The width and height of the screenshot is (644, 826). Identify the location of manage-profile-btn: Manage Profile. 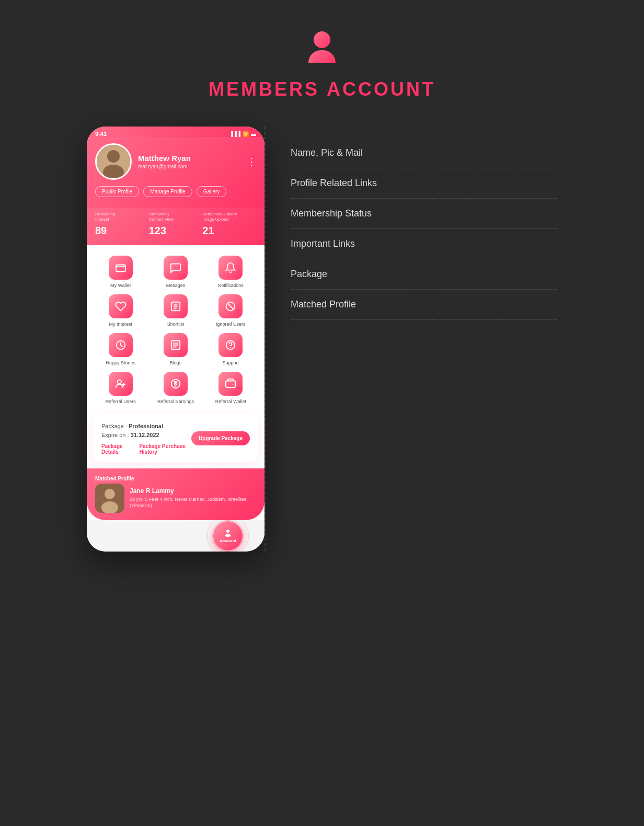
(167, 191).